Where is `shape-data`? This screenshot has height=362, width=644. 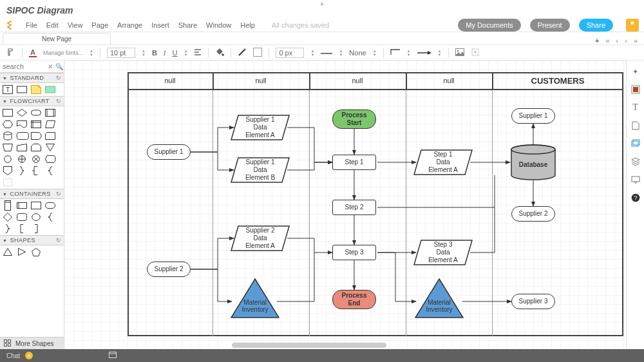
shape-data is located at coordinates (50, 124).